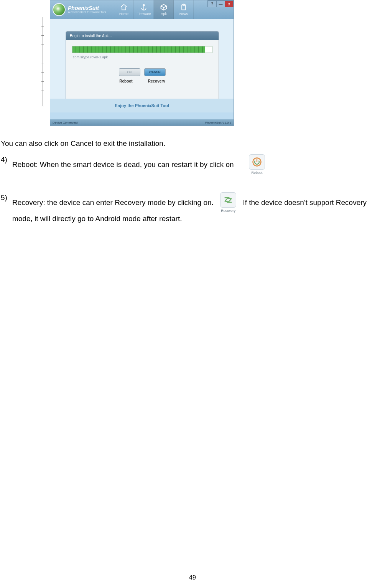 The width and height of the screenshot is (385, 588). Describe the element at coordinates (257, 162) in the screenshot. I see `power-icon` at that location.